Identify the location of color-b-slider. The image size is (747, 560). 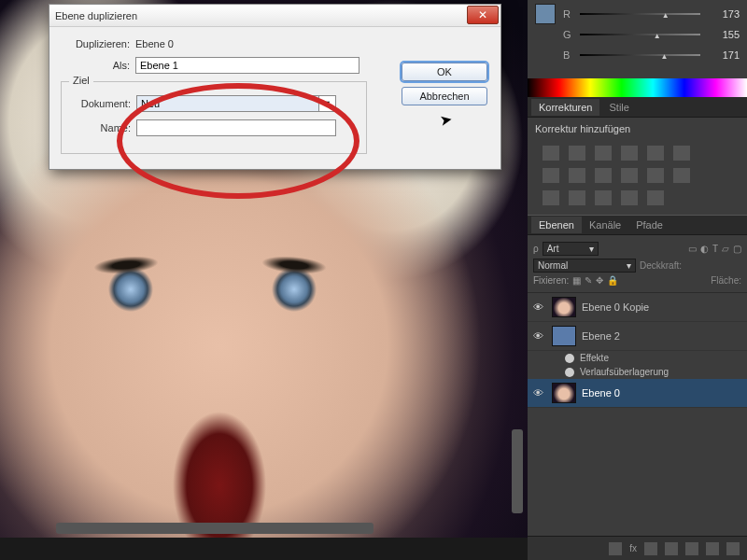
(641, 55).